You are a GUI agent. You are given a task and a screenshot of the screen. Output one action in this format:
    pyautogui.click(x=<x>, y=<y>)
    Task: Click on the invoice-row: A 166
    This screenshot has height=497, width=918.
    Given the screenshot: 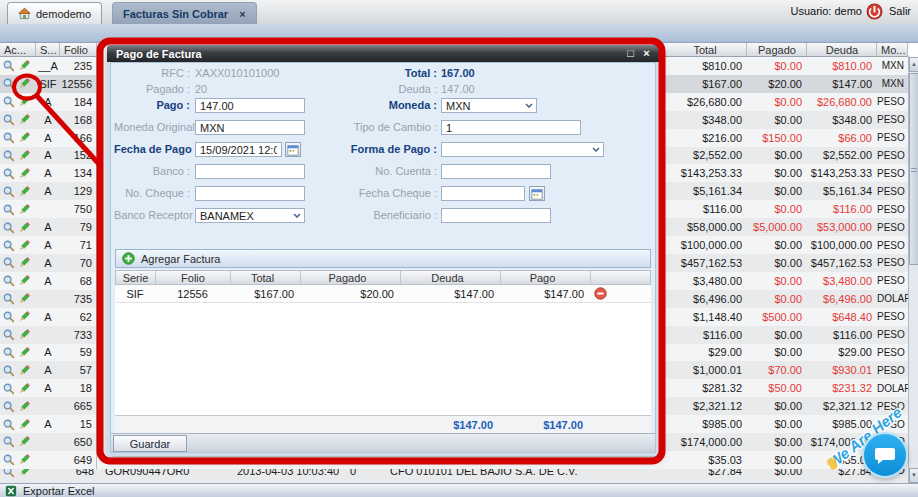 What is the action you would take?
    pyautogui.click(x=48, y=138)
    